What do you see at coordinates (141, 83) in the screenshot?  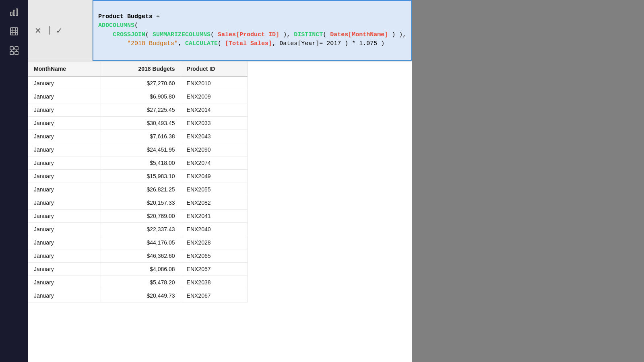 I see `cell-budget: $27,270.60` at bounding box center [141, 83].